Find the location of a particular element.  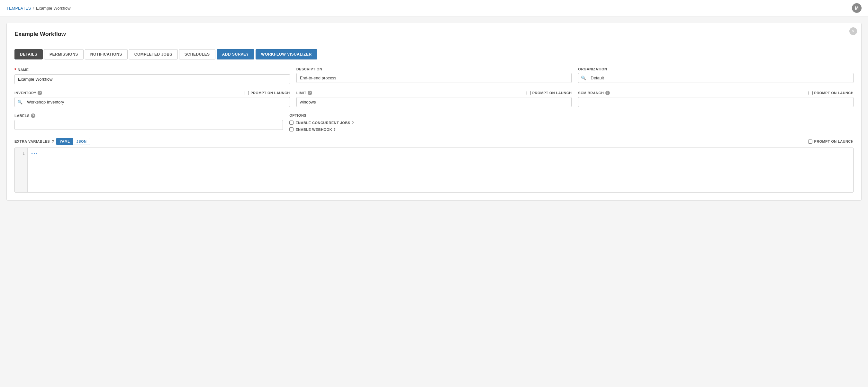

organization-input-wrapper: 🔍 is located at coordinates (716, 78).